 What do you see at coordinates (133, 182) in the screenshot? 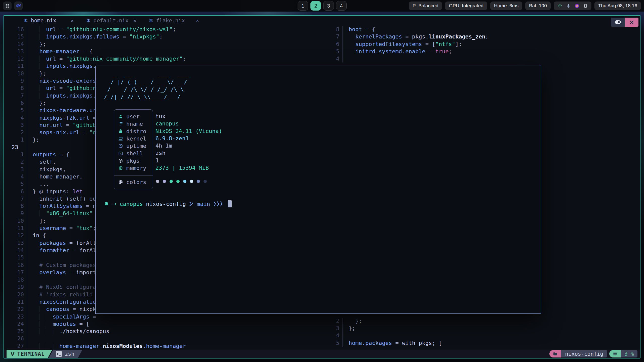
I see `fastfetch-colors-row: colors` at bounding box center [133, 182].